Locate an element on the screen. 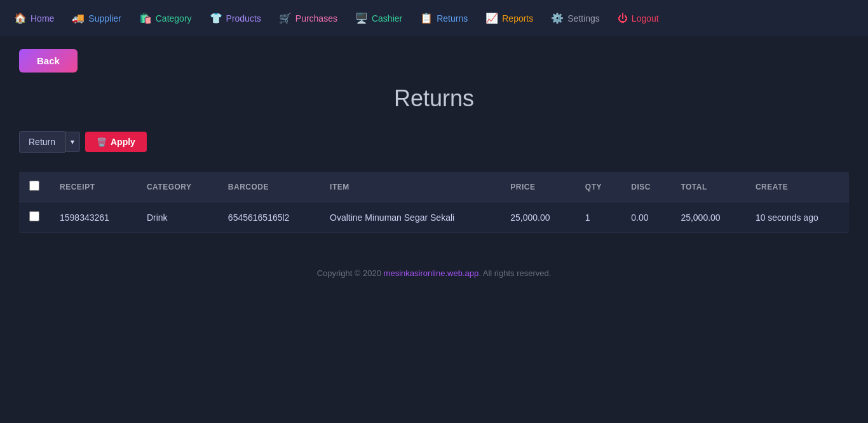 The image size is (868, 423). th-create: CREATE is located at coordinates (797, 187).